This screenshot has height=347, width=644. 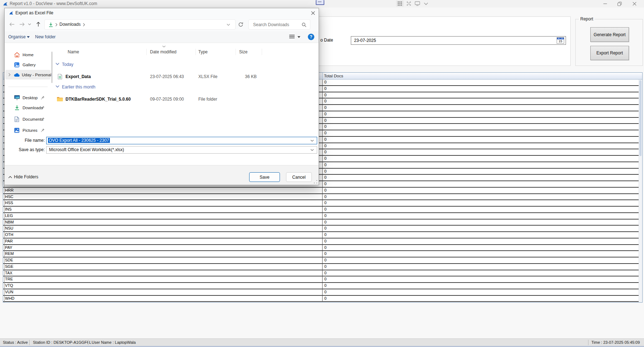 What do you see at coordinates (28, 130) in the screenshot?
I see `sidebar-item-pictures: Pictures` at bounding box center [28, 130].